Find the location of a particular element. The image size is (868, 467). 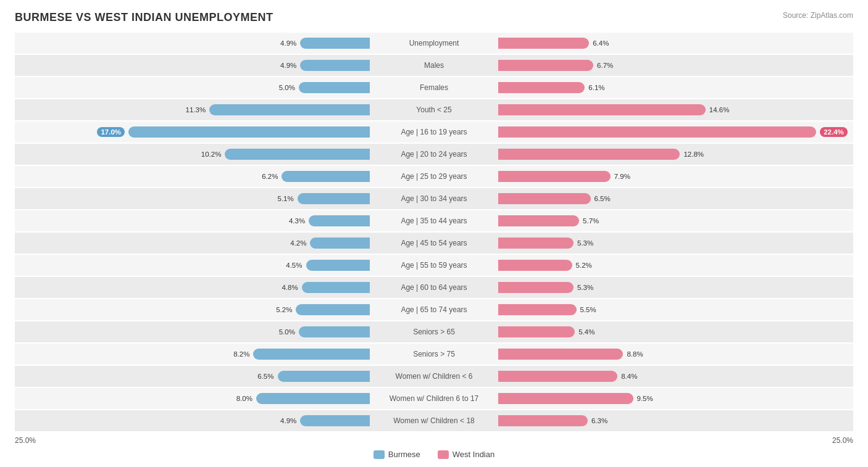

right-value: 14.6% is located at coordinates (720, 110).